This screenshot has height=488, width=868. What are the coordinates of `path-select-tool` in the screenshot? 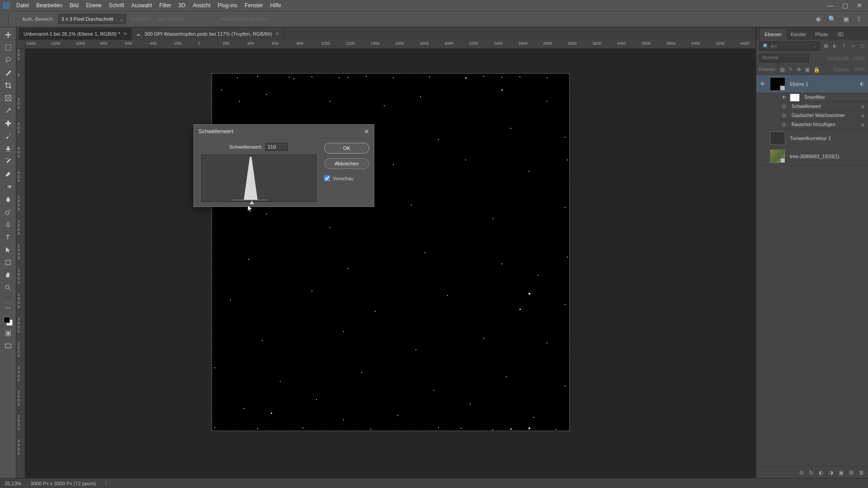 It's located at (8, 250).